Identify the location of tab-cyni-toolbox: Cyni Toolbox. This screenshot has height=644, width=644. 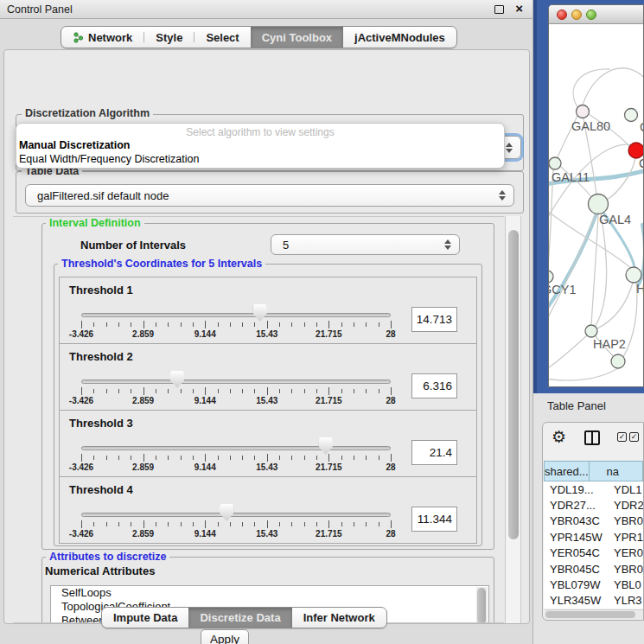
(297, 37).